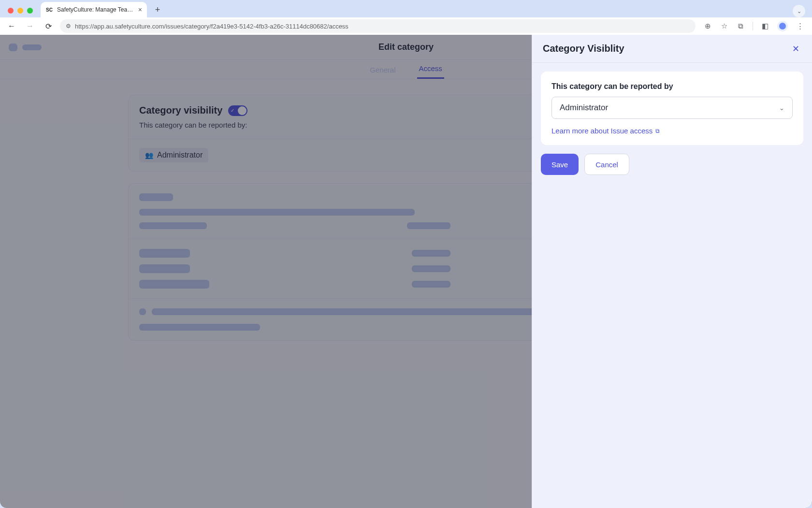 This screenshot has width=812, height=508. Describe the element at coordinates (406, 17) in the screenshot. I see `browser-chrome: SC SafetyCulture: Manage Teams and... × …` at that location.